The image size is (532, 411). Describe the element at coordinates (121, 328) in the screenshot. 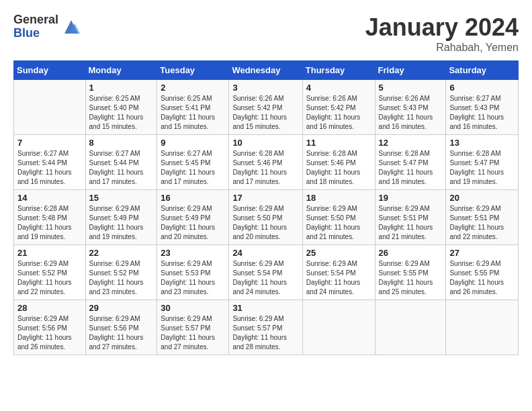

I see `calendar-cell: 29 Sunrise: 6:29 AMSunset: 5:56 PMDaylig…` at that location.